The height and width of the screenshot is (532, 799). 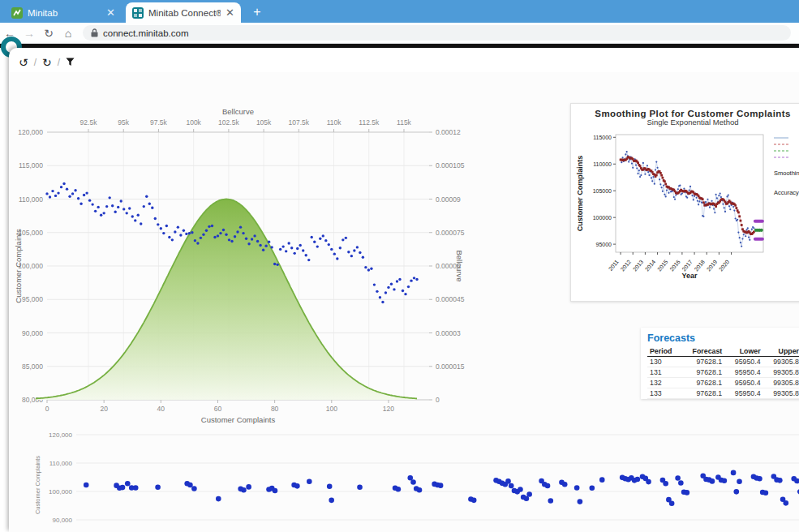 I want to click on filter-icon, so click(x=70, y=62).